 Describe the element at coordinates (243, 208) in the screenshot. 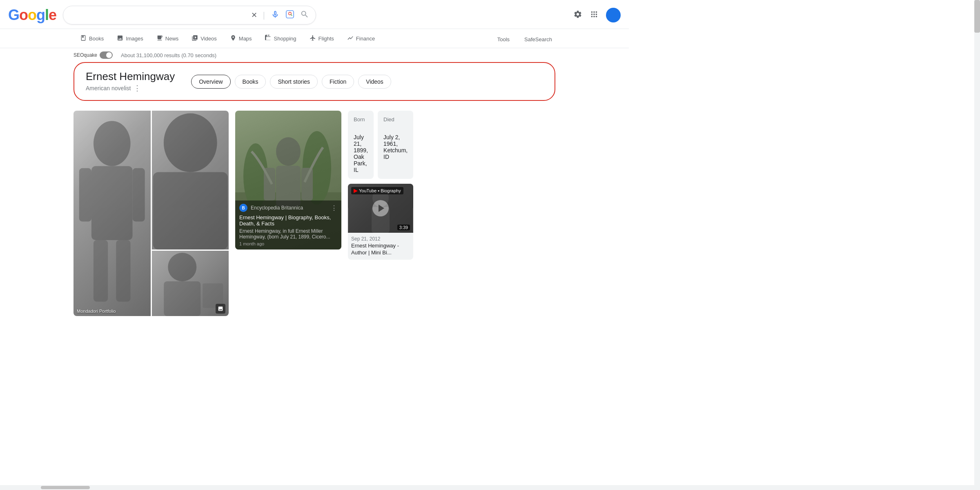

I see `source-icon: B` at that location.